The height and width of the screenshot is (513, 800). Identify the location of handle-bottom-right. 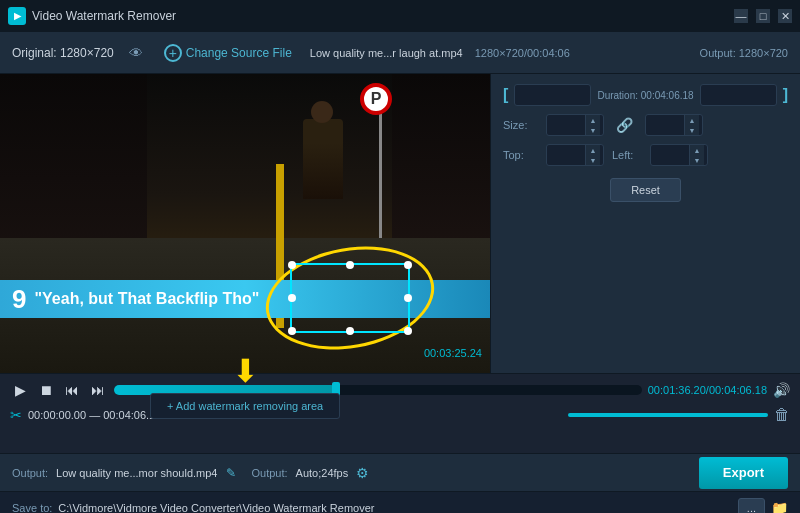
(408, 331).